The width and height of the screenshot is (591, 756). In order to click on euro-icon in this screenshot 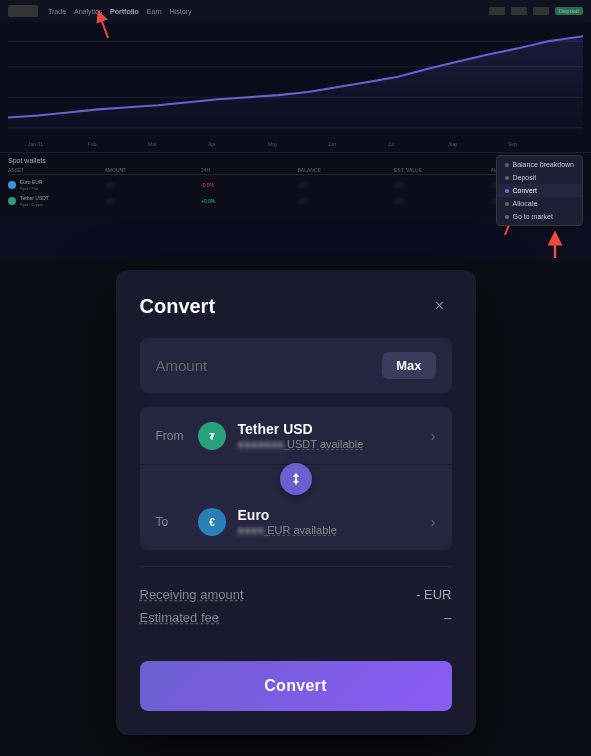, I will do `click(12, 185)`.